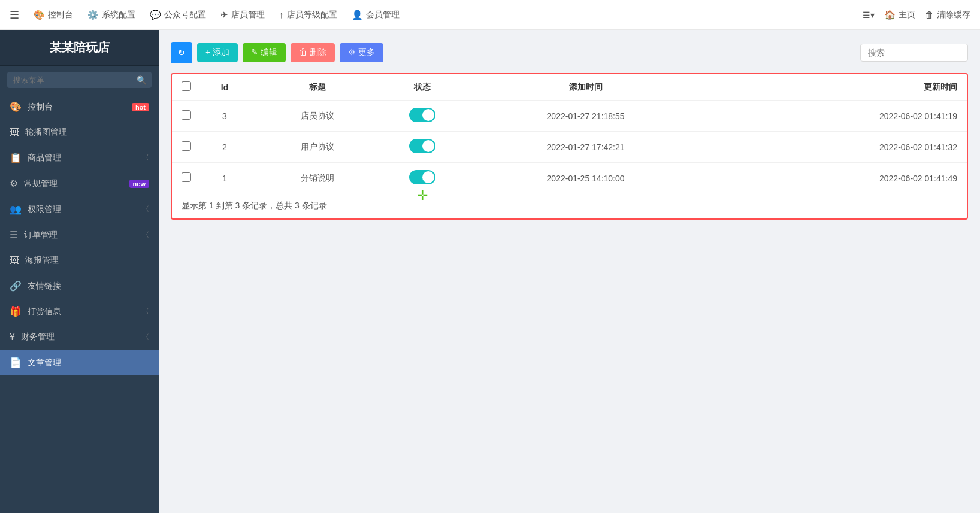 This screenshot has width=980, height=513. Describe the element at coordinates (217, 53) in the screenshot. I see `add-button: + 添加` at that location.